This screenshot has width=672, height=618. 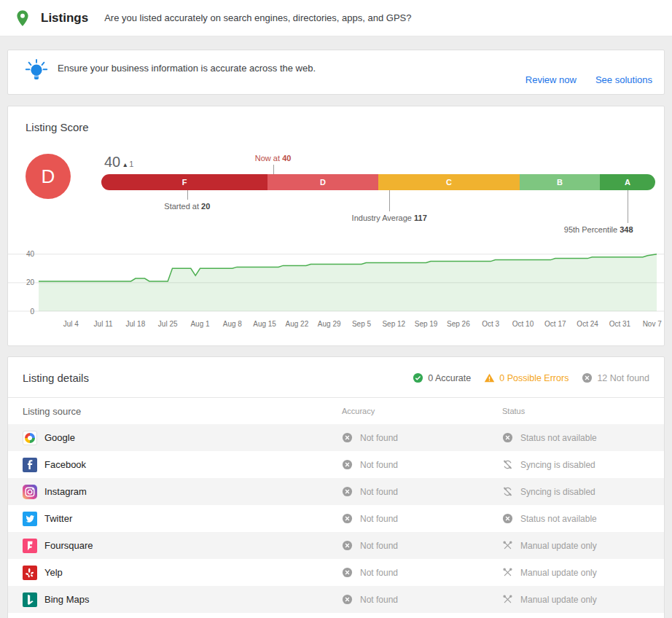 What do you see at coordinates (69, 545) in the screenshot?
I see `listing-source-name: Foursquare` at bounding box center [69, 545].